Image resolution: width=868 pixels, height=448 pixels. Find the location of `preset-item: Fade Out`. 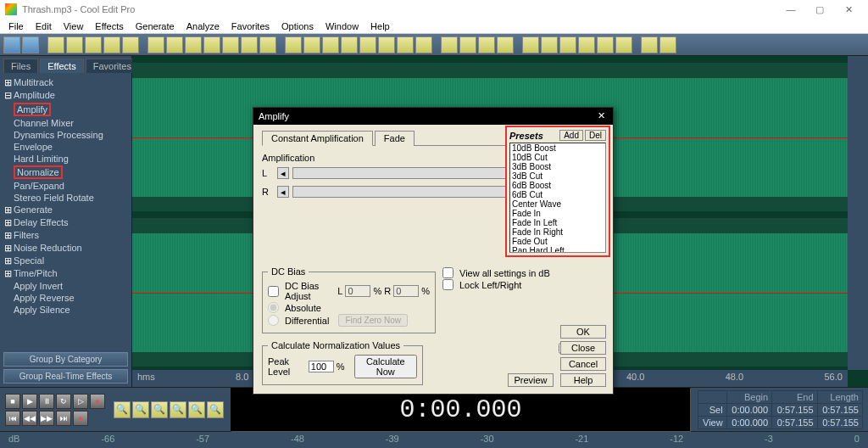

preset-item: Fade Out is located at coordinates (558, 241).